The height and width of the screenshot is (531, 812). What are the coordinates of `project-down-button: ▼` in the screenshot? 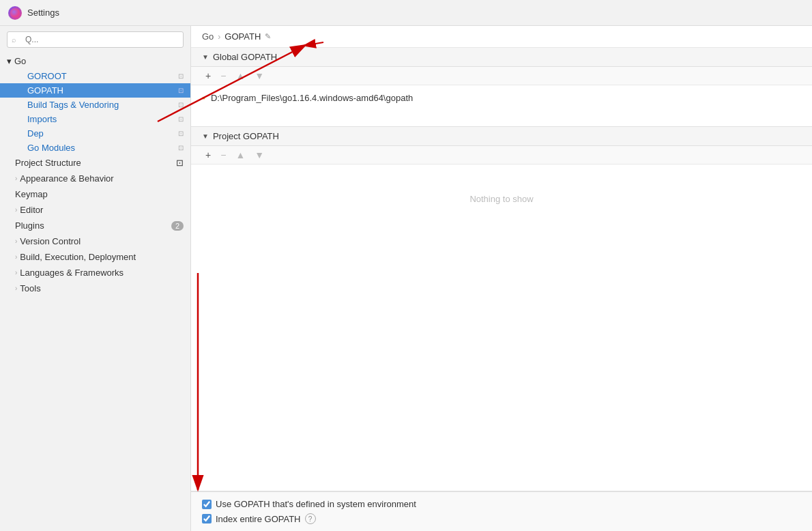 It's located at (259, 155).